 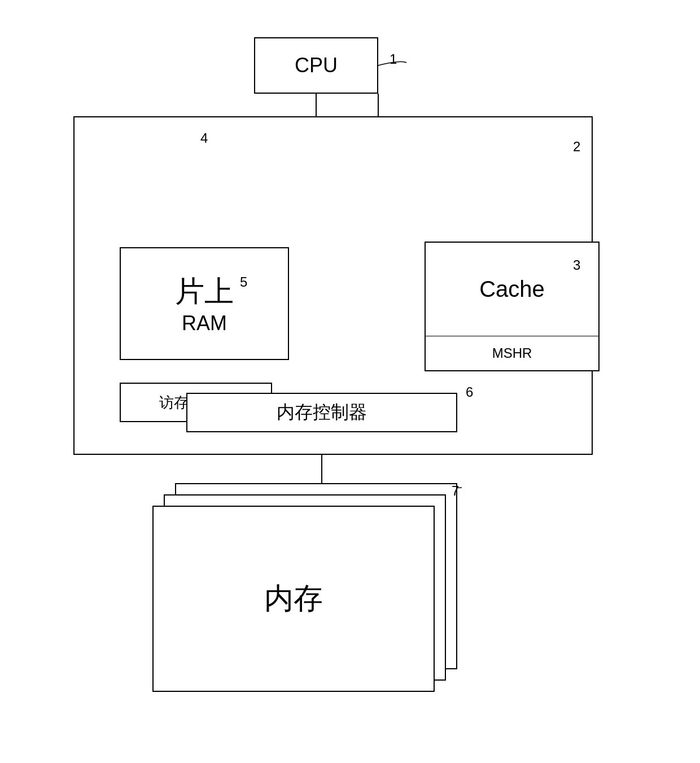 I want to click on memory-label: 内存, so click(x=294, y=599).